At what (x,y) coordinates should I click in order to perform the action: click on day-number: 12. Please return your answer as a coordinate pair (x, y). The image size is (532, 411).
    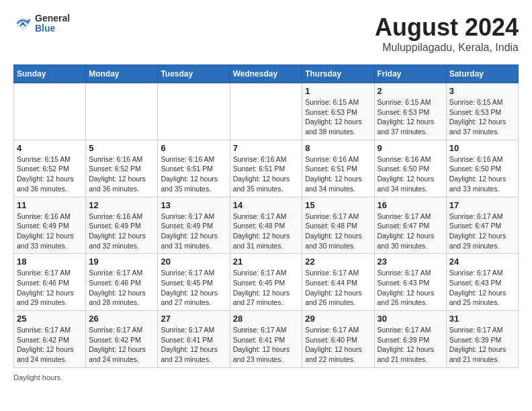
    Looking at the image, I should click on (122, 205).